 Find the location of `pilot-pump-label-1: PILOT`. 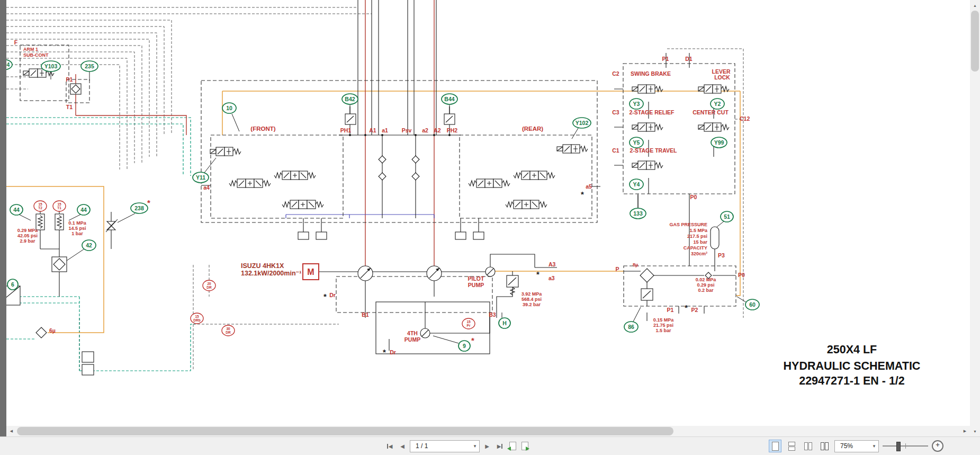

pilot-pump-label-1: PILOT is located at coordinates (476, 279).